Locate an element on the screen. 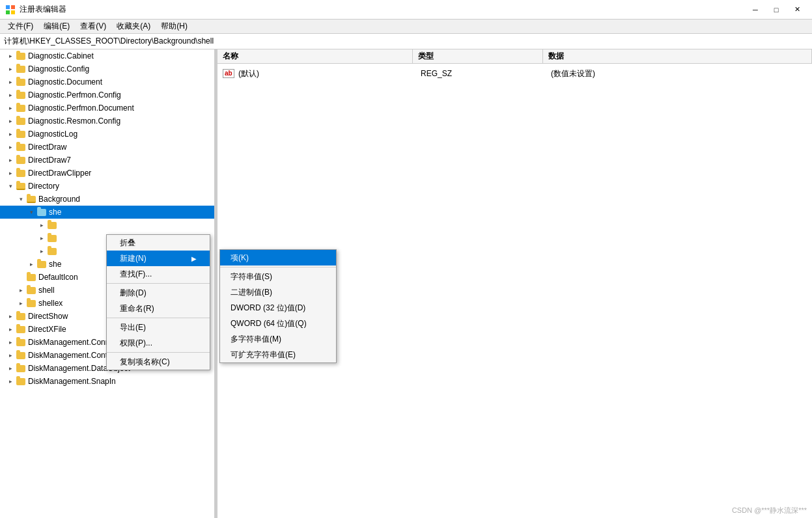  tree-item-diagnostic-perfmon-config: ▸Diagnostic.Perfmon.Config is located at coordinates (107, 95).